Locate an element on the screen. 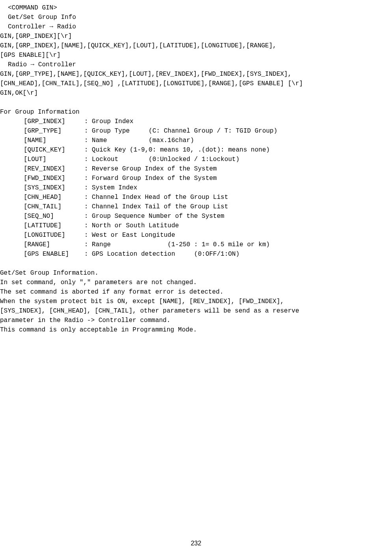 The height and width of the screenshot is (560, 392). command-title: Get/Set Group Info is located at coordinates (196, 17).